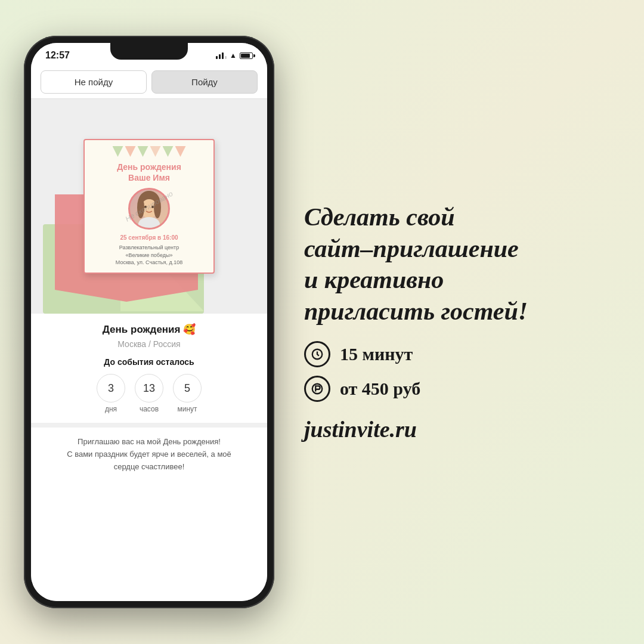 The image size is (644, 644). Describe the element at coordinates (317, 354) in the screenshot. I see `clock-icon` at that location.